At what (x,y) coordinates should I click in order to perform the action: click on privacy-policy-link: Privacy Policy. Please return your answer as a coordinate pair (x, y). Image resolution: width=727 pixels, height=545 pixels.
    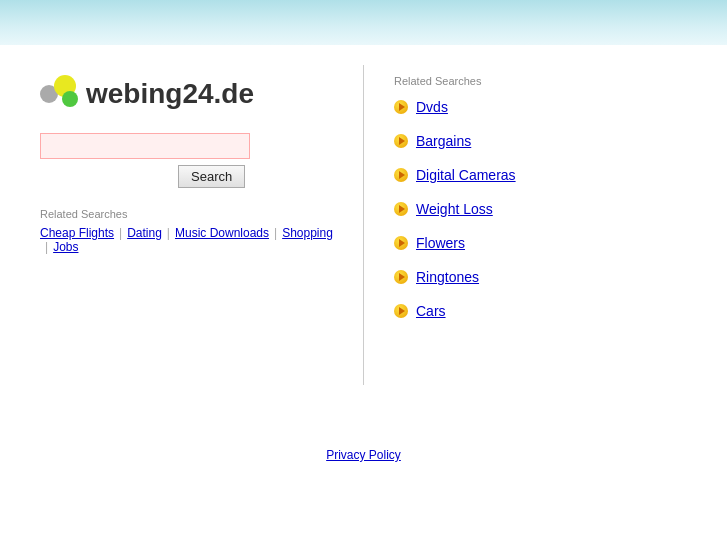
    Looking at the image, I should click on (364, 455).